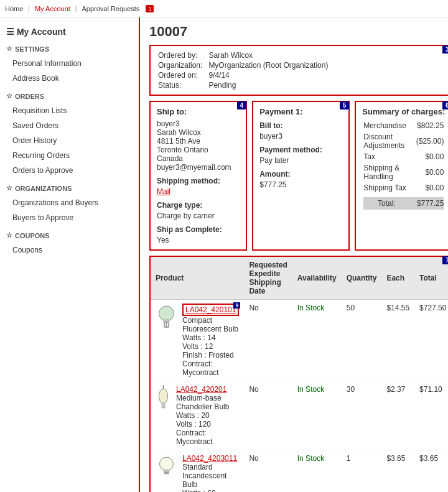 Image resolution: width=448 pixels, height=492 pixels. What do you see at coordinates (389, 188) in the screenshot?
I see `charge-label: Shipping Tax` at bounding box center [389, 188].